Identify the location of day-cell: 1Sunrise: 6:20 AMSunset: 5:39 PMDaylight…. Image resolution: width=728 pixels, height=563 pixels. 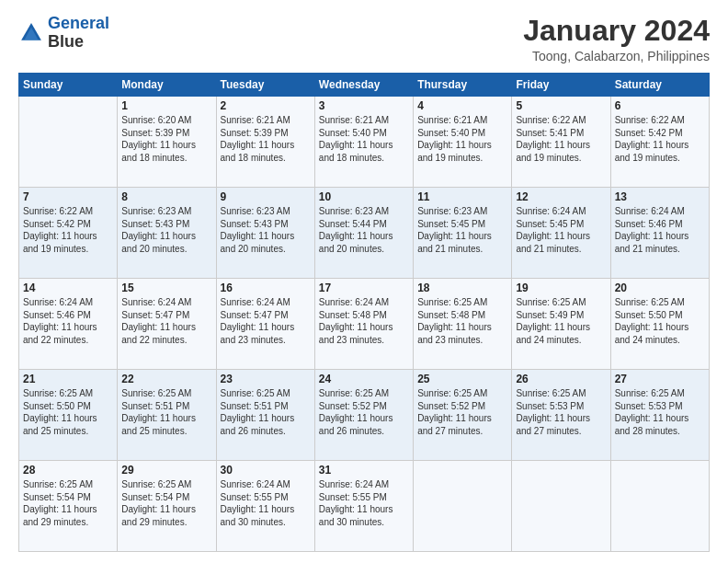
(167, 142).